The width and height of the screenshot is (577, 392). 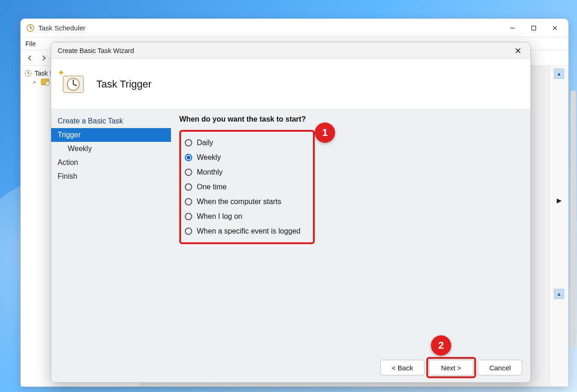 I want to click on close-button, so click(x=555, y=28).